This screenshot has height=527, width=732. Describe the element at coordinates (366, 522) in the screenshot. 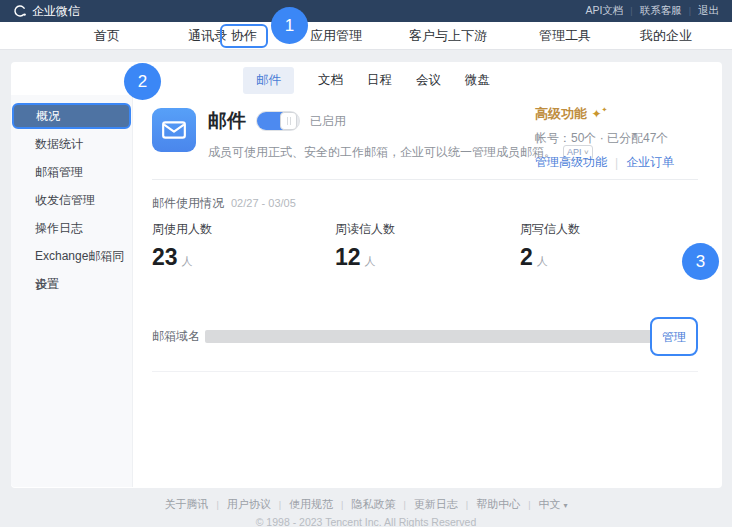

I see `copyright-text: © 1998 - 2023 Tencent Inc. All Rights Re…` at that location.